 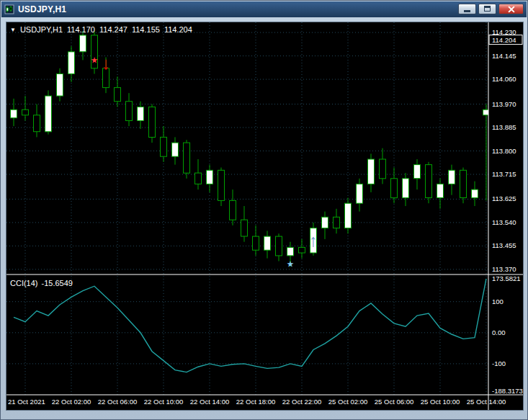 What do you see at coordinates (291, 264) in the screenshot?
I see `buy-star-icon: ★` at bounding box center [291, 264].